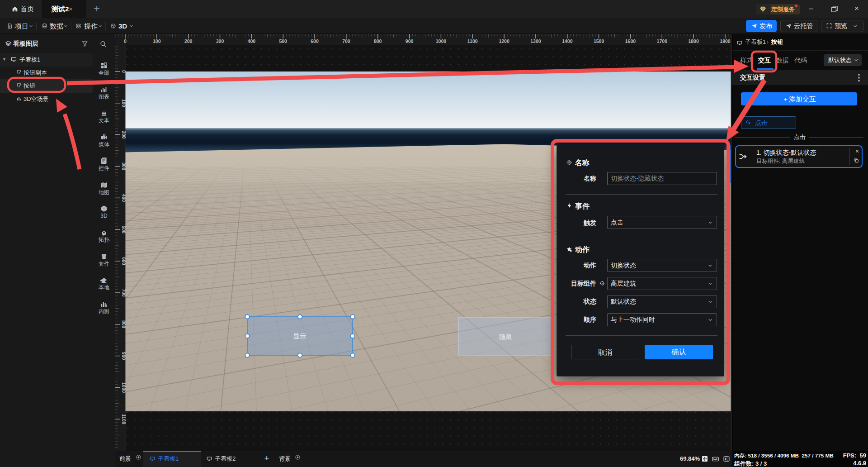 This screenshot has width=868, height=467. I want to click on svg-text: 1500, so click(599, 41).